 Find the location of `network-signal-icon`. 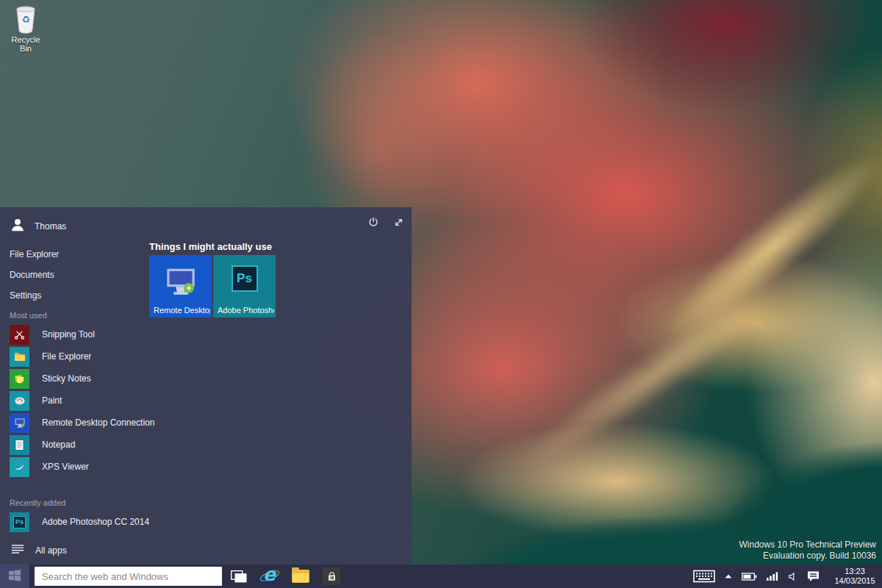

network-signal-icon is located at coordinates (772, 576).